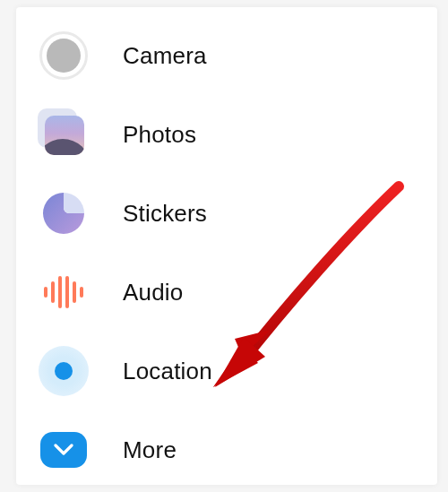 Image resolution: width=448 pixels, height=492 pixels. I want to click on menu-item-label: Location, so click(168, 371).